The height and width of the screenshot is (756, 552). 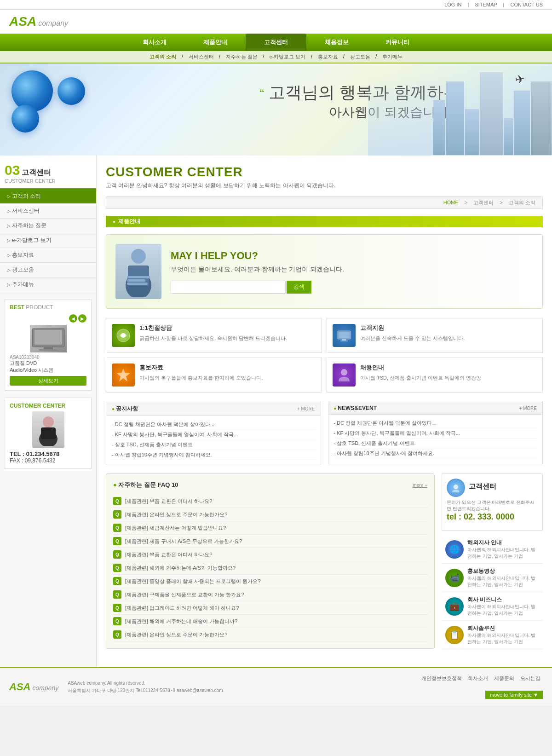 What do you see at coordinates (436, 433) in the screenshot?
I see `news-item-2: KF 사망의 봉사단, 북구폴들에 열심이여, 사회에 작극...` at bounding box center [436, 433].